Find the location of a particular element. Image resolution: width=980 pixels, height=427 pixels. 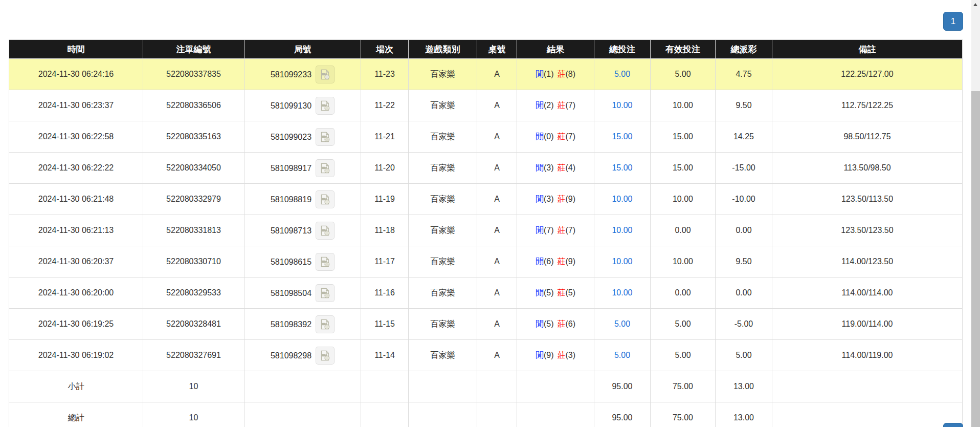

result-banker-value: (9) is located at coordinates (571, 199).